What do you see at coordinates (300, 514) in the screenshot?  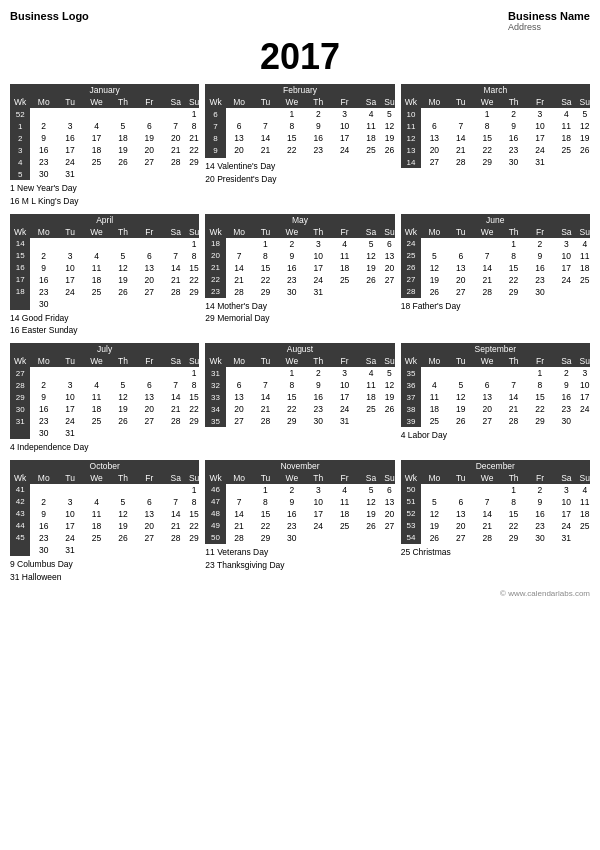 I see `table-row: 4814151617181920` at bounding box center [300, 514].